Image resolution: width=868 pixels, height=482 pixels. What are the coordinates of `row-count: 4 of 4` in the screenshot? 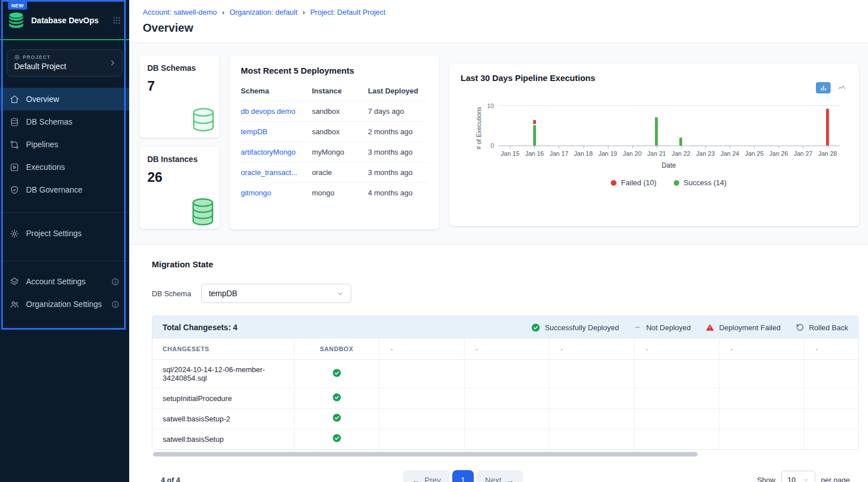 It's located at (171, 479).